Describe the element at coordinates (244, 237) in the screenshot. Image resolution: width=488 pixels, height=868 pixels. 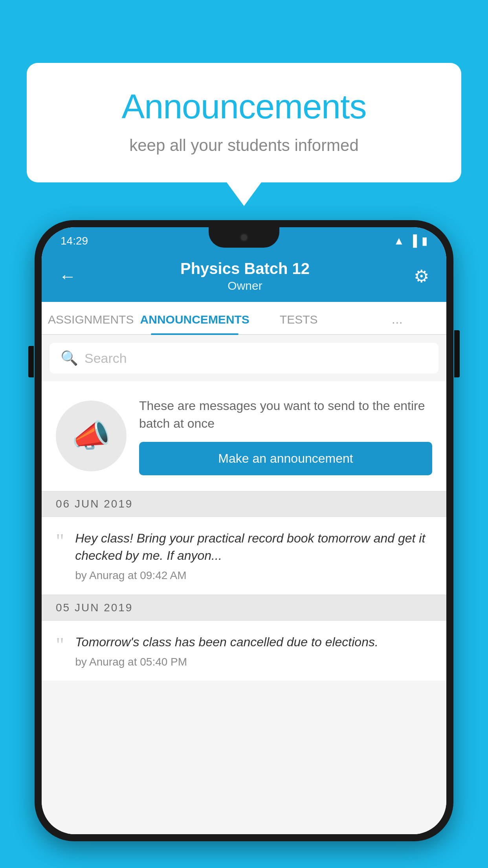
I see `phone-notch` at that location.